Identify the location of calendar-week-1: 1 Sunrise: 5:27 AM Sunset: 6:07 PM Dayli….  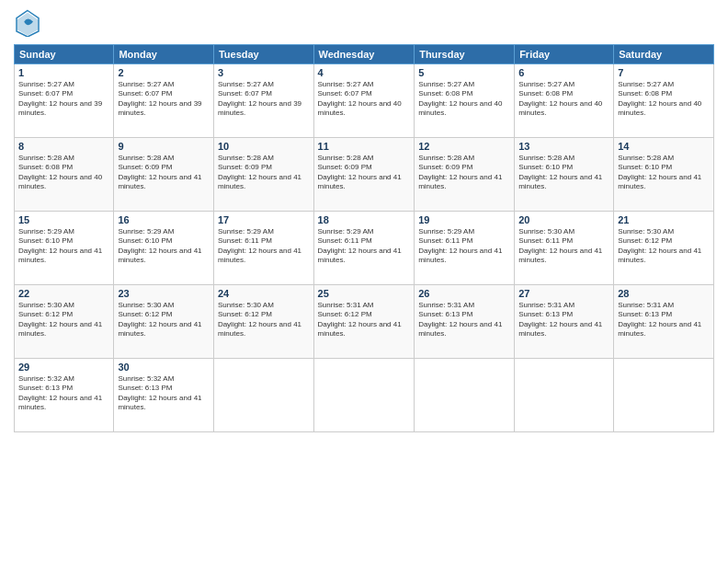
(364, 101).